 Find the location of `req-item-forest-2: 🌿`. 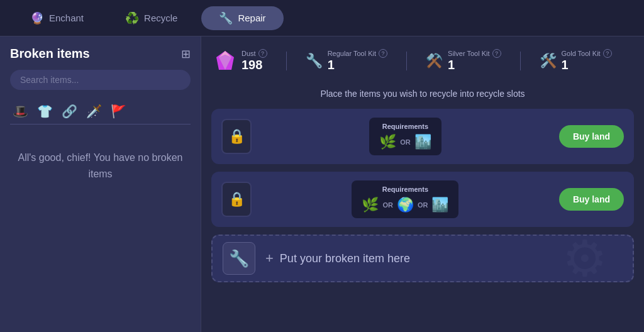

req-item-forest-2: 🌿 is located at coordinates (370, 205).